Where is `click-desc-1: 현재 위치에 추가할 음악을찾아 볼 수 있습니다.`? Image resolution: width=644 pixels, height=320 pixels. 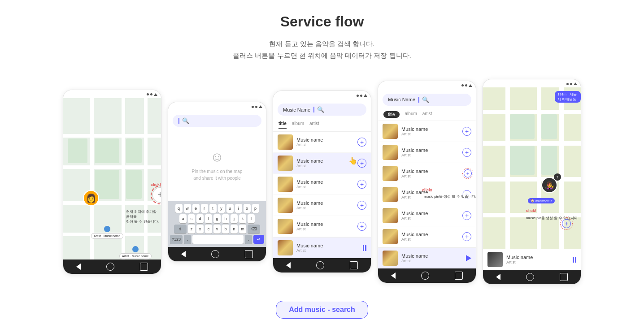
click-desc-1: 현재 위치에 추가할 음악을찾아 볼 수 있습니다. is located at coordinates (144, 217).